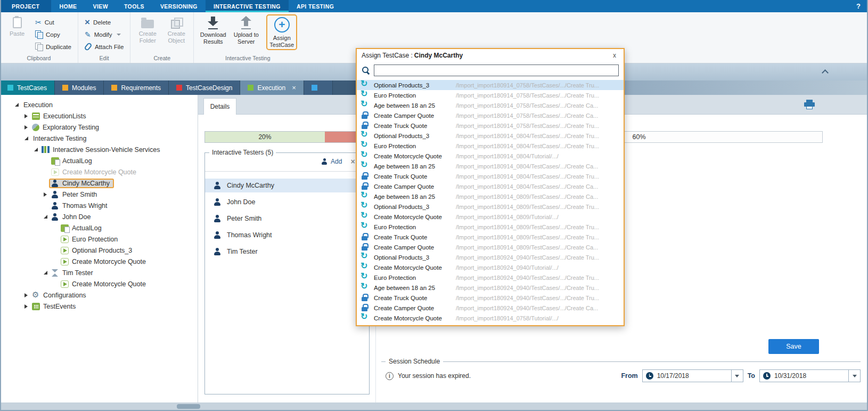 Image resolution: width=868 pixels, height=411 pixels. Describe the element at coordinates (189, 406) in the screenshot. I see `horizontal-scrollbar-thumb` at that location.